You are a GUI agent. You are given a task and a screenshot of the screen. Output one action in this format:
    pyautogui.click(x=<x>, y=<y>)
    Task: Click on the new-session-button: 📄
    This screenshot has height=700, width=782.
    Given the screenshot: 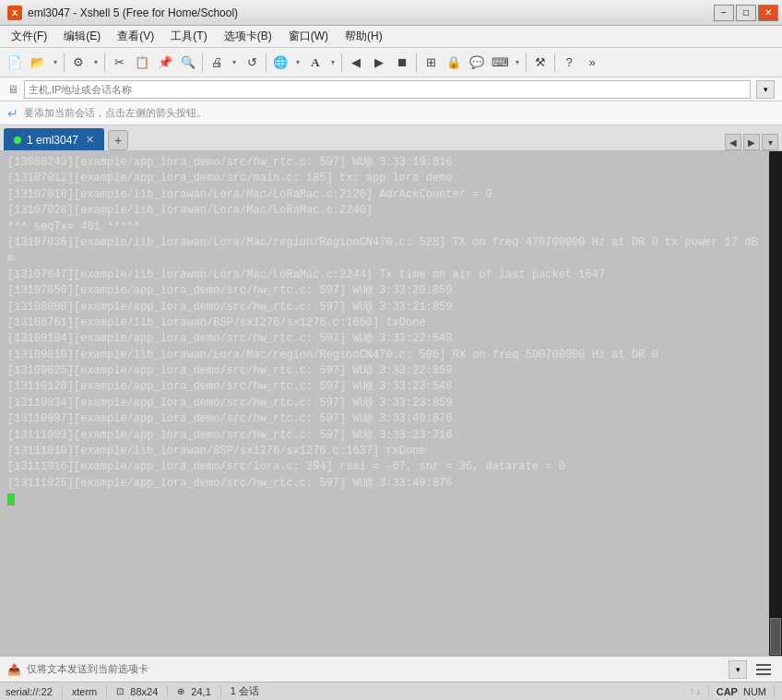 What is the action you would take?
    pyautogui.click(x=15, y=63)
    